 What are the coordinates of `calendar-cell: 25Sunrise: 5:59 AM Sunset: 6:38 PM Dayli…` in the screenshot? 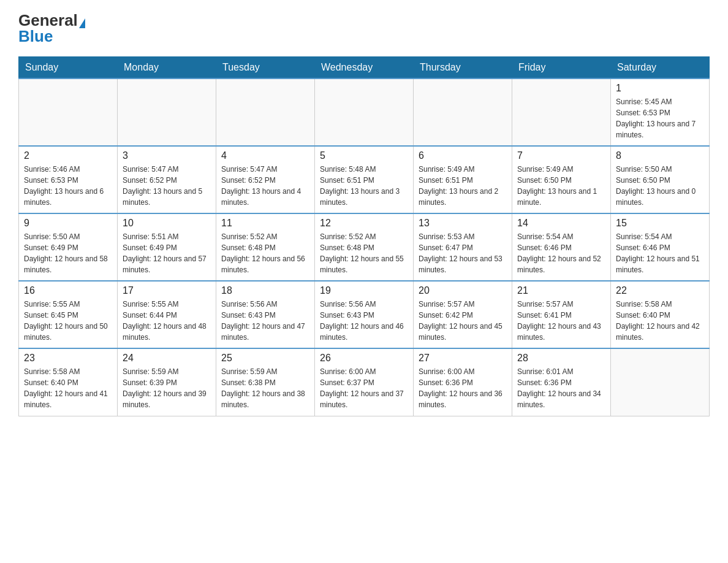 It's located at (266, 382).